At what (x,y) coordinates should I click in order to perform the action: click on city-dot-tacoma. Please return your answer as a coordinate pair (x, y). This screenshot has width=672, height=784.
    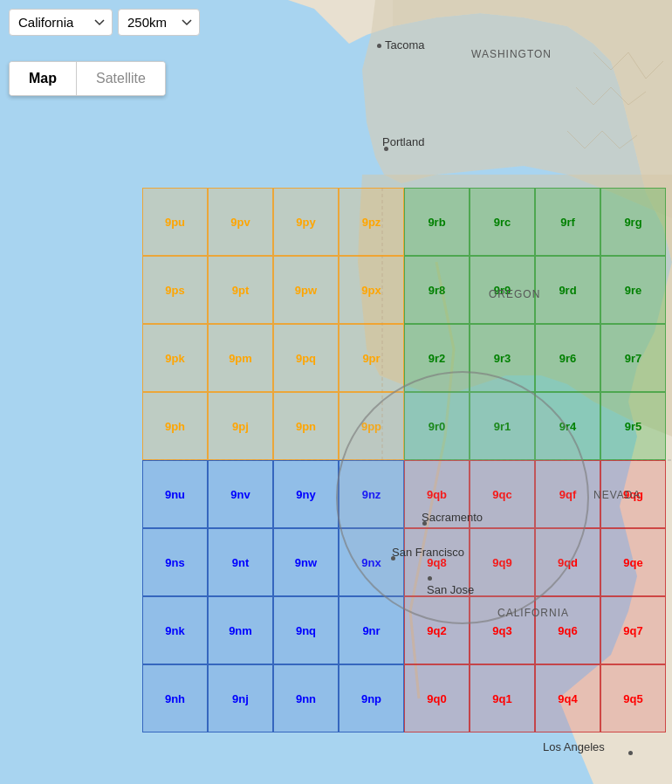
    Looking at the image, I should click on (379, 45).